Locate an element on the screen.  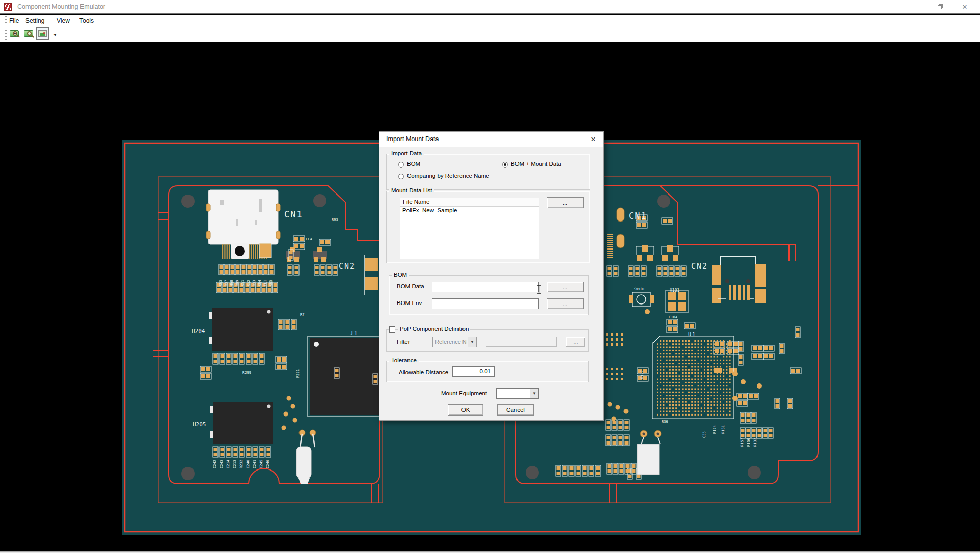
silkscreen-label-u204: U204 is located at coordinates (199, 331).